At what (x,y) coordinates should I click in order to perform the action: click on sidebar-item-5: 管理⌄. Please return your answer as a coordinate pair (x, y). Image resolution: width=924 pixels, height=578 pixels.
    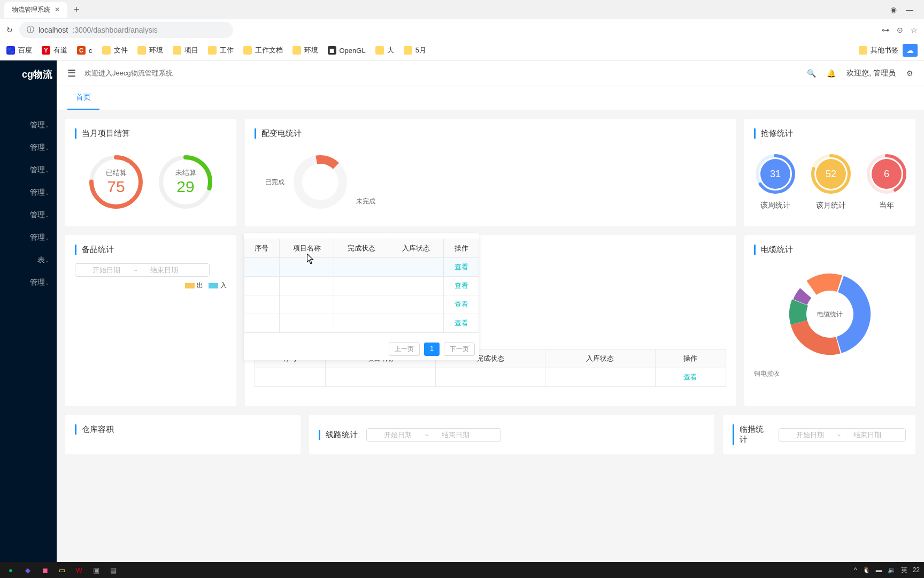
    Looking at the image, I should click on (28, 238).